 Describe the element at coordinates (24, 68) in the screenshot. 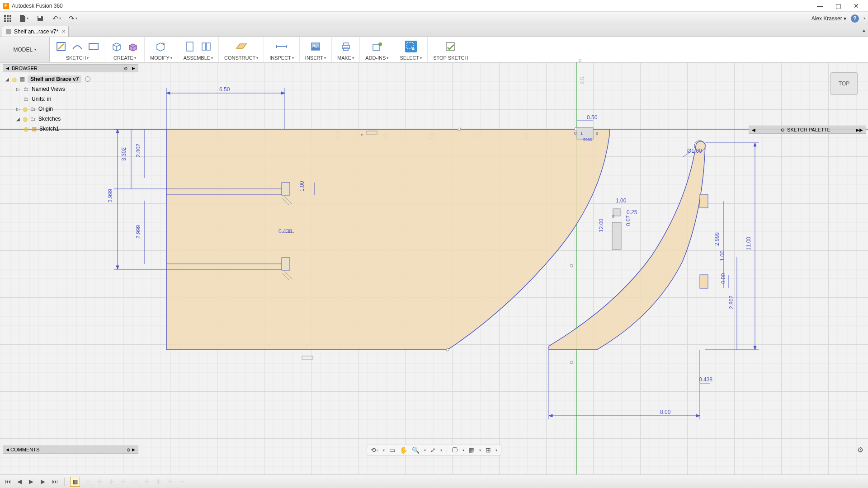

I see `browser-title: BROWSER` at that location.